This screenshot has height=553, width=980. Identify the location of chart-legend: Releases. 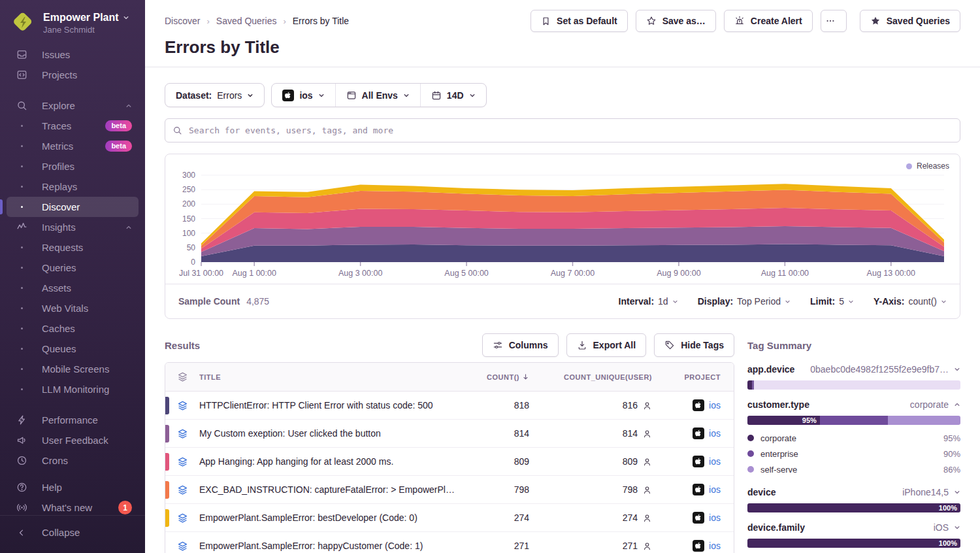
(928, 166).